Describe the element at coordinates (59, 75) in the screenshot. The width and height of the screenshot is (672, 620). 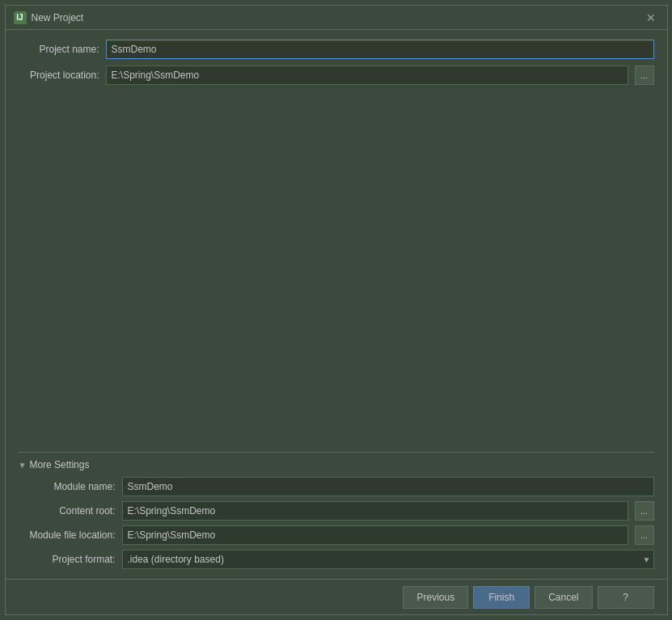
I see `project-location-label: Project location:` at that location.